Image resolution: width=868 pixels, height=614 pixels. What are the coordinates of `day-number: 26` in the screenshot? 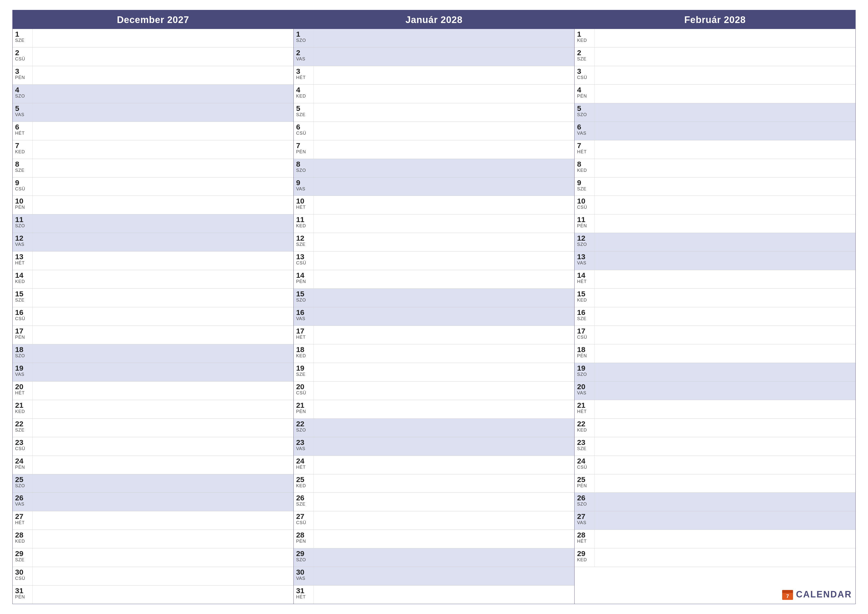 It's located at (581, 498).